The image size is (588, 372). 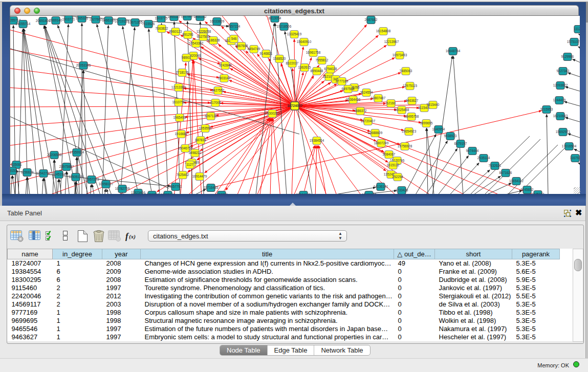 What do you see at coordinates (162, 18) in the screenshot?
I see `svg-text: 1903775` at bounding box center [162, 18].